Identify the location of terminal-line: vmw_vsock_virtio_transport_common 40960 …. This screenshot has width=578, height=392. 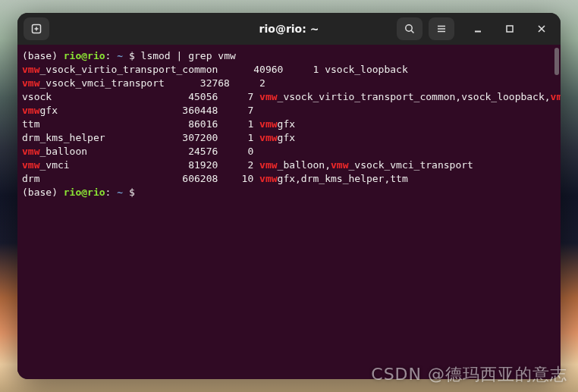
(290, 70).